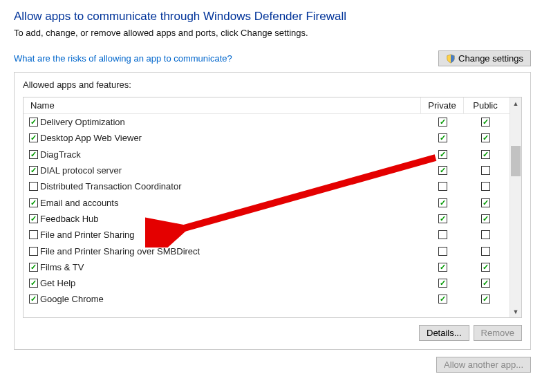 The width and height of the screenshot is (542, 392). Describe the element at coordinates (485, 58) in the screenshot. I see `change-settings-button: Change settings` at that location.